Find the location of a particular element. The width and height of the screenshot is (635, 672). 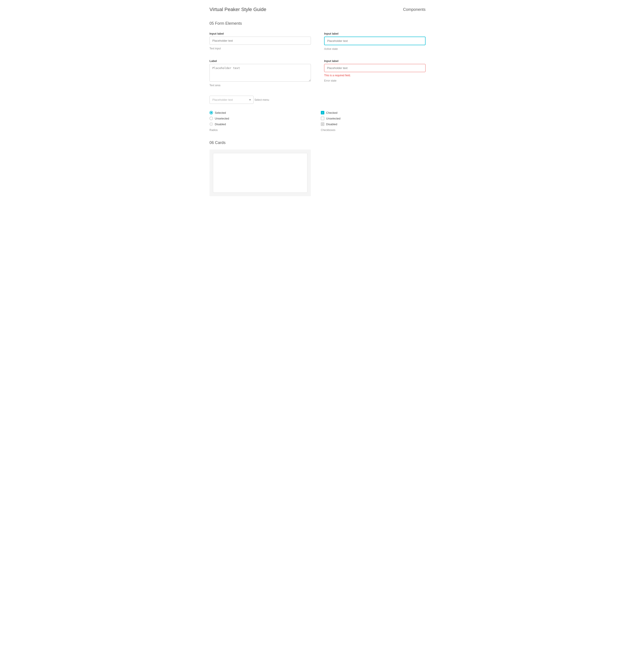

radios-group-label: Radios is located at coordinates (262, 130).